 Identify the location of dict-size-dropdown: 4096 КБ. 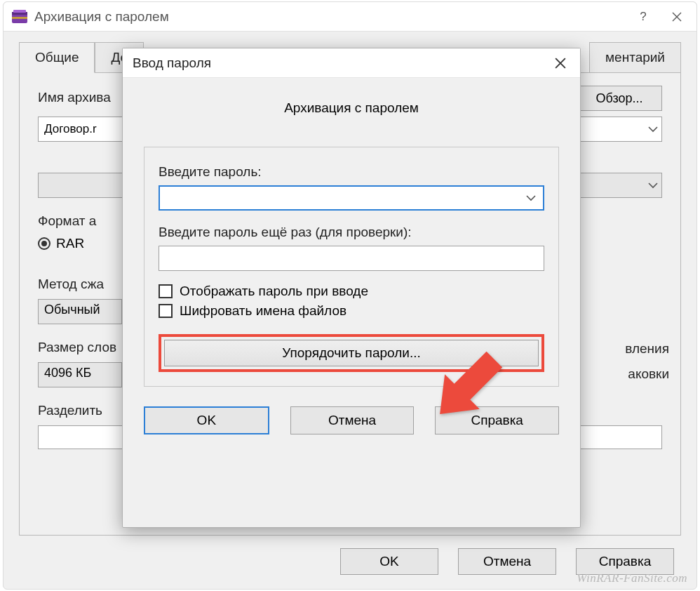
(80, 375).